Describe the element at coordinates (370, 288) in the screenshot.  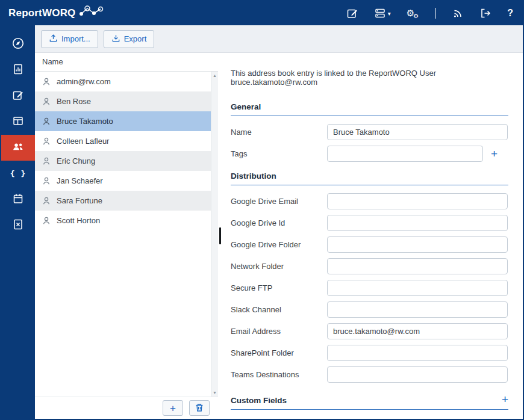
I see `field-row: Secure FTP` at that location.